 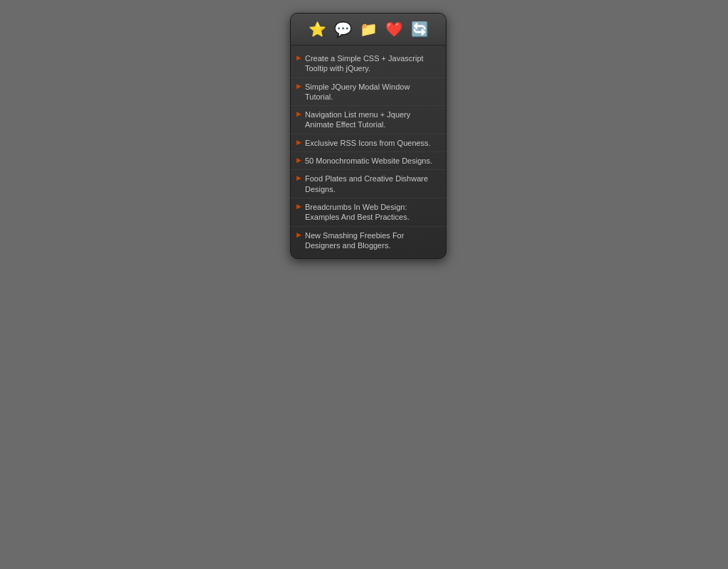 I want to click on list-item: ▶Food Plates and Creative Dishware Desig…, so click(x=368, y=184).